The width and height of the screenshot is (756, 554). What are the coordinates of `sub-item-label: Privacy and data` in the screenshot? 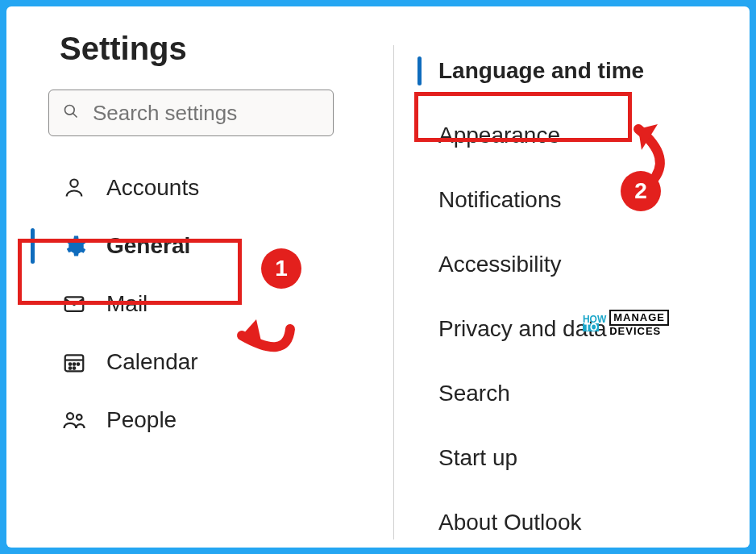 It's located at (522, 329).